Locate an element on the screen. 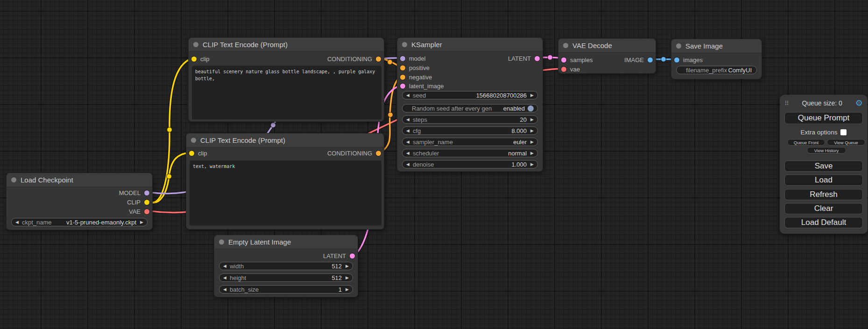  negative-prompt-textarea: text, watermark is located at coordinates (286, 193).